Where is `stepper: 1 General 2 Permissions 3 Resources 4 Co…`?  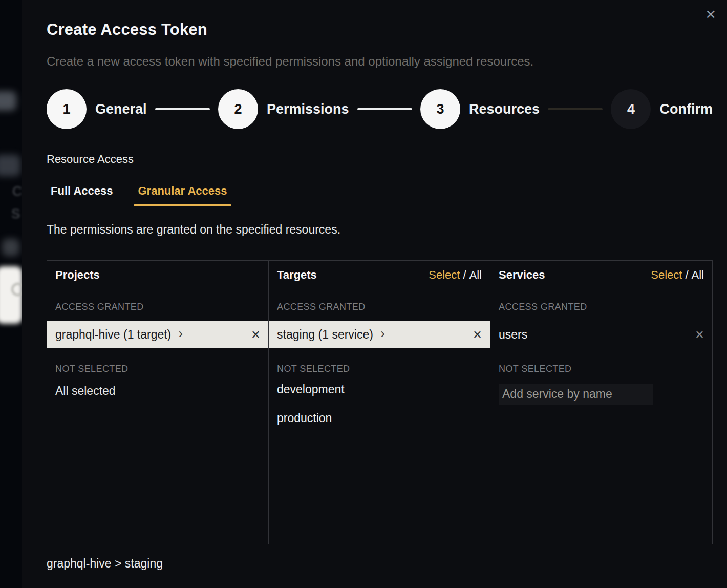
stepper: 1 General 2 Permissions 3 Resources 4 Co… is located at coordinates (380, 109).